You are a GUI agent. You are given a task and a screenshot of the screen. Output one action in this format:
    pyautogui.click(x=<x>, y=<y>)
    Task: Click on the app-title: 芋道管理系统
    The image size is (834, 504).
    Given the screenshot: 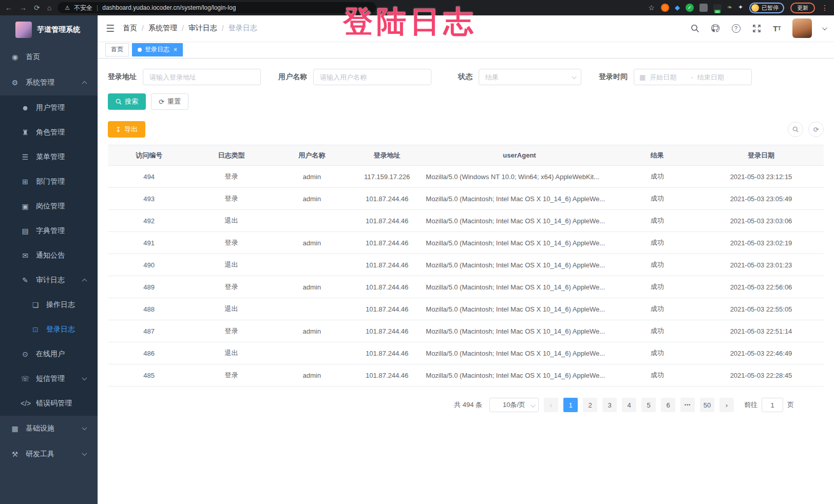 What is the action you would take?
    pyautogui.click(x=59, y=30)
    